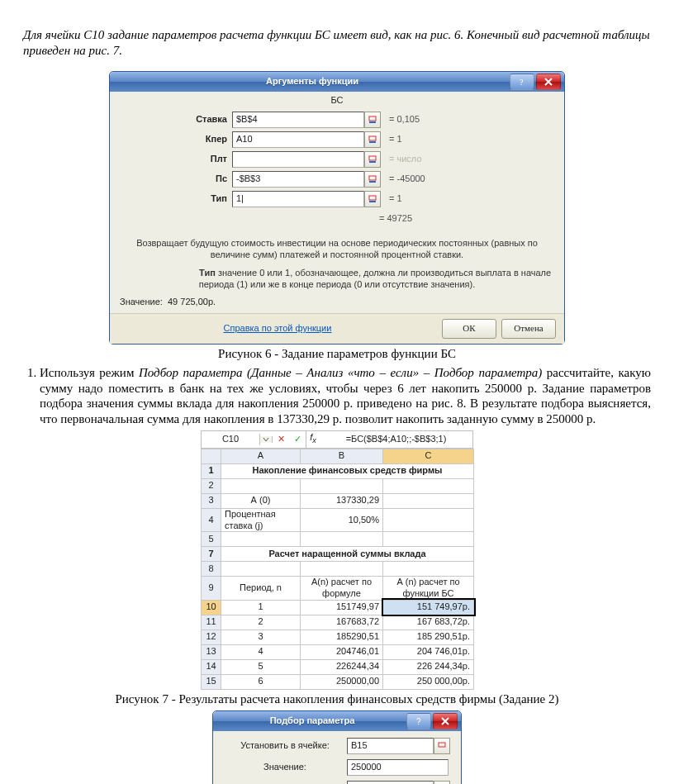 The width and height of the screenshot is (674, 784). I want to click on cell: 151749,97, so click(342, 607).